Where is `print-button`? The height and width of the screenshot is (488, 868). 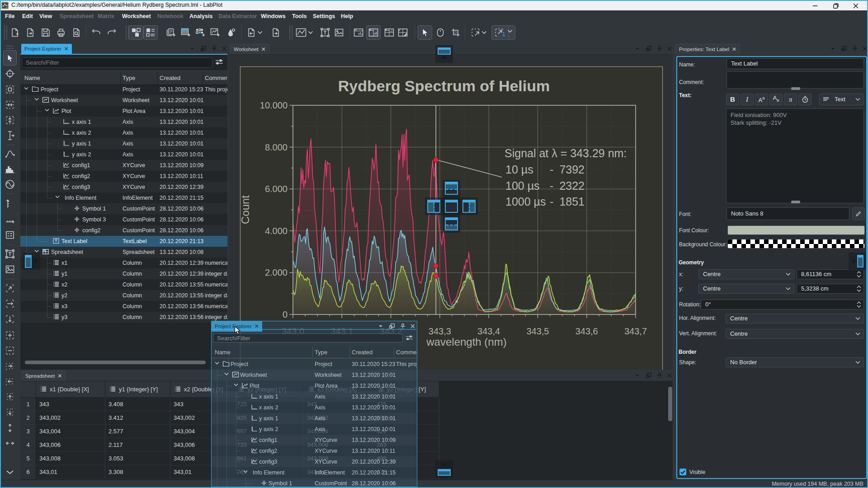
print-button is located at coordinates (61, 33).